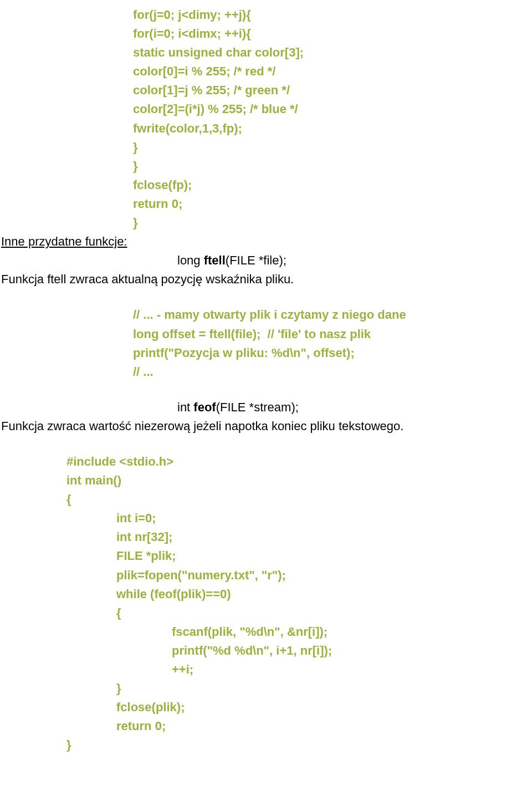 Image resolution: width=532 pixels, height=806 pixels. What do you see at coordinates (257, 407) in the screenshot?
I see `sig-post: (FILE *stream);` at bounding box center [257, 407].